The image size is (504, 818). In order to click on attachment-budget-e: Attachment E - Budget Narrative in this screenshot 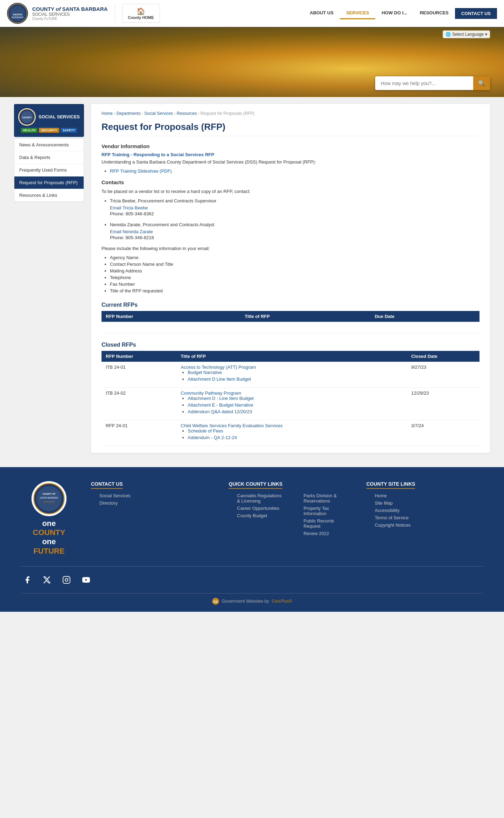, I will do `click(220, 405)`.